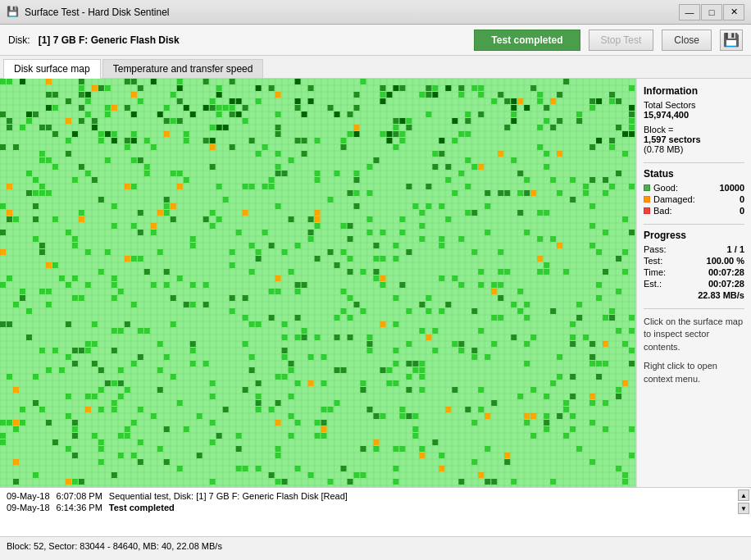 This screenshot has height=560, width=751. Describe the element at coordinates (694, 372) in the screenshot. I see `hint-context-menu: Right click to open context menu.` at that location.